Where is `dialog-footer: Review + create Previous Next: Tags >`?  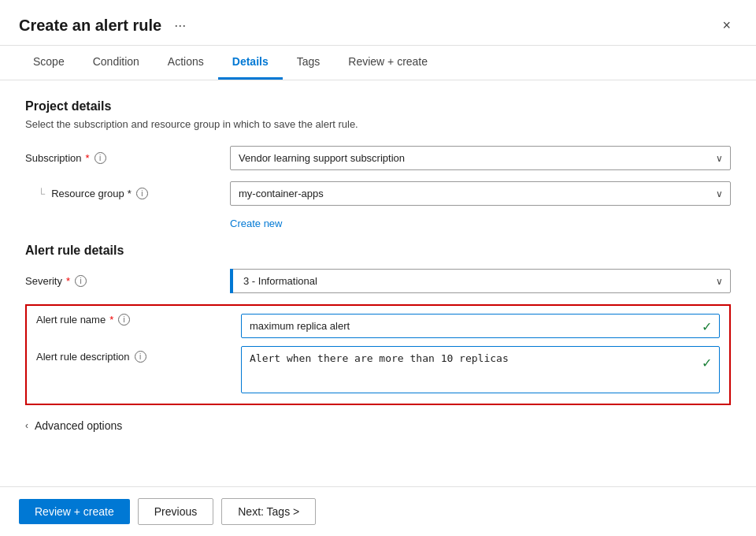
dialog-footer: Review + create Previous Next: Tags > is located at coordinates (378, 511).